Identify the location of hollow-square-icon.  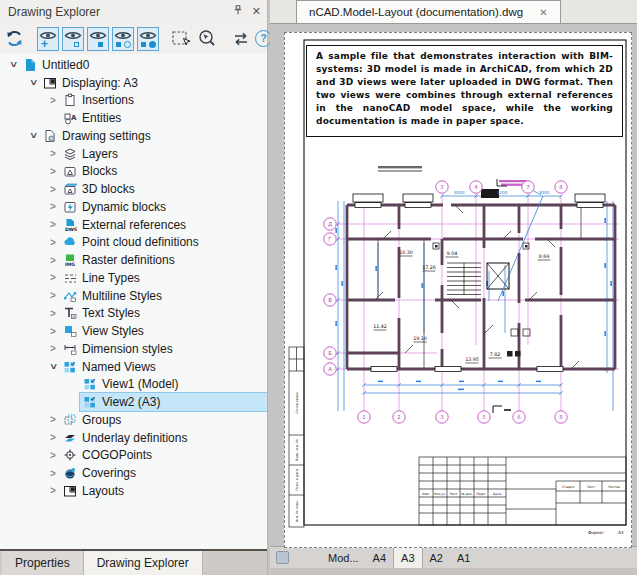
(76, 44).